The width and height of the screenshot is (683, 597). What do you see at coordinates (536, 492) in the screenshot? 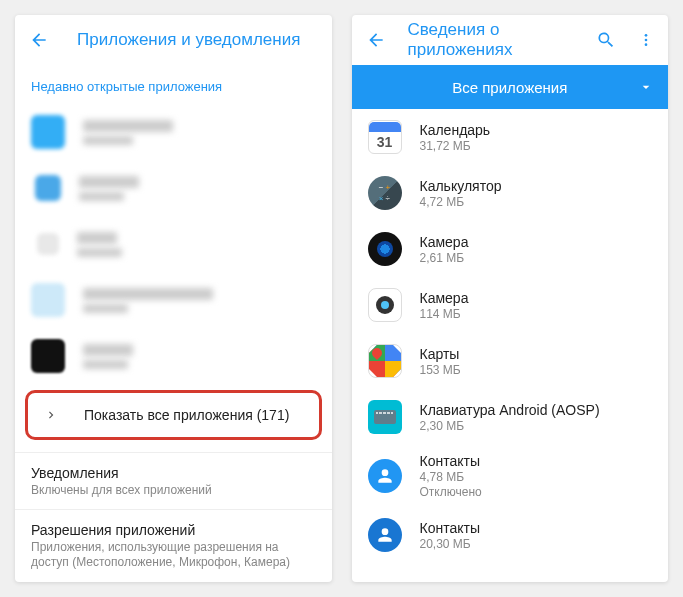
I see `app-status: Отключено` at bounding box center [536, 492].